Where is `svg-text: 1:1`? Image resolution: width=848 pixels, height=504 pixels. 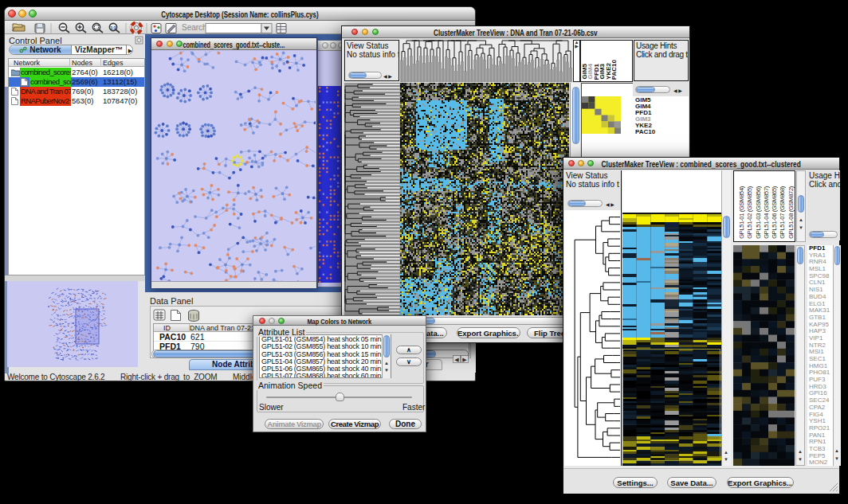
svg-text: 1:1 is located at coordinates (113, 28).